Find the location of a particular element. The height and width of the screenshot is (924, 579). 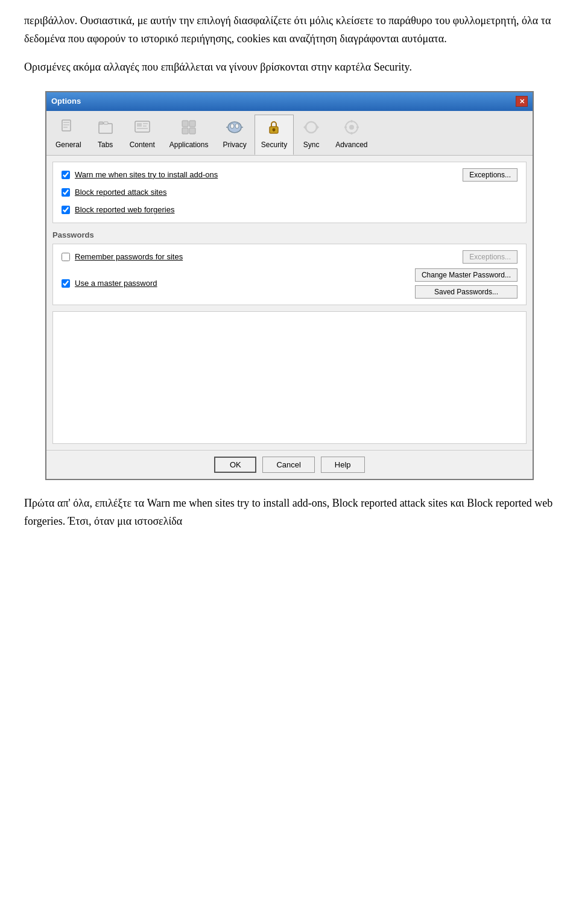

passwords-section: Passwords Remember passwords for sites E… is located at coordinates (290, 268).